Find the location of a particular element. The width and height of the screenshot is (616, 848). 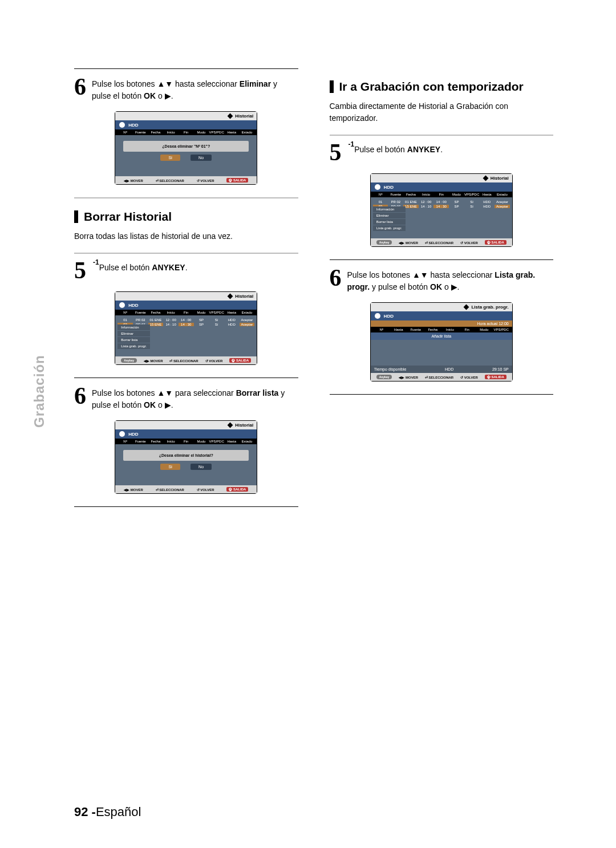

step-number: 6 is located at coordinates (80, 87).